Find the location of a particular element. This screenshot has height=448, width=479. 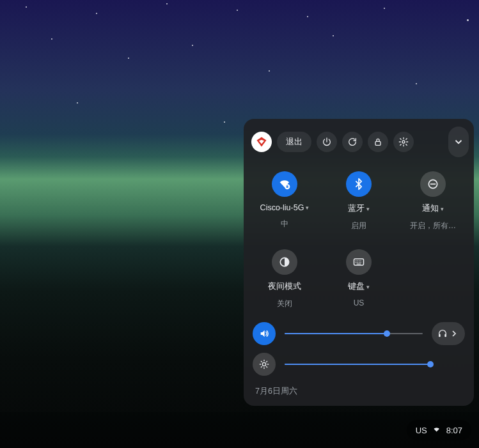

brightness-icon is located at coordinates (264, 364).